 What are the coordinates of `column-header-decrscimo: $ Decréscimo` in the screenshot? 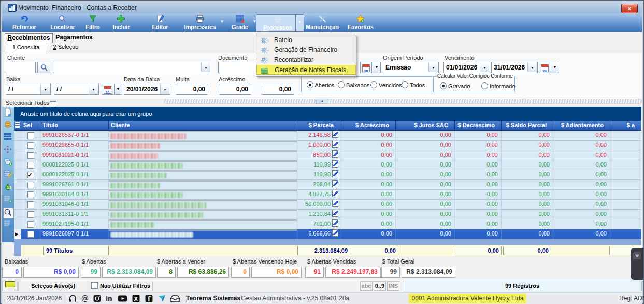 It's located at (478, 126).